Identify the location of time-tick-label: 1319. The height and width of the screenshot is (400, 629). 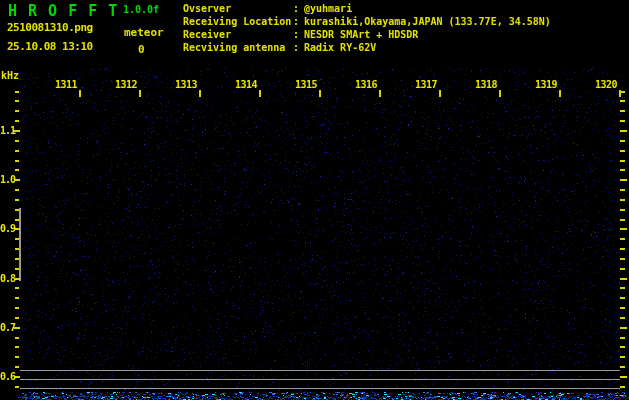
(544, 84).